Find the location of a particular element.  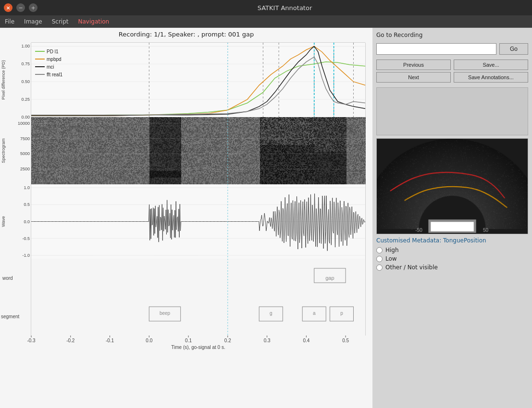

tongue-canvas is located at coordinates (452, 186).